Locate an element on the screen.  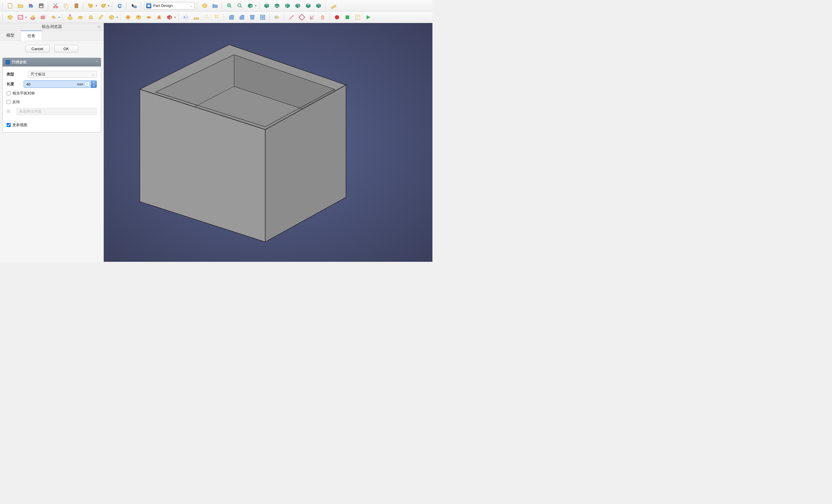
ok-button: OK is located at coordinates (66, 49).